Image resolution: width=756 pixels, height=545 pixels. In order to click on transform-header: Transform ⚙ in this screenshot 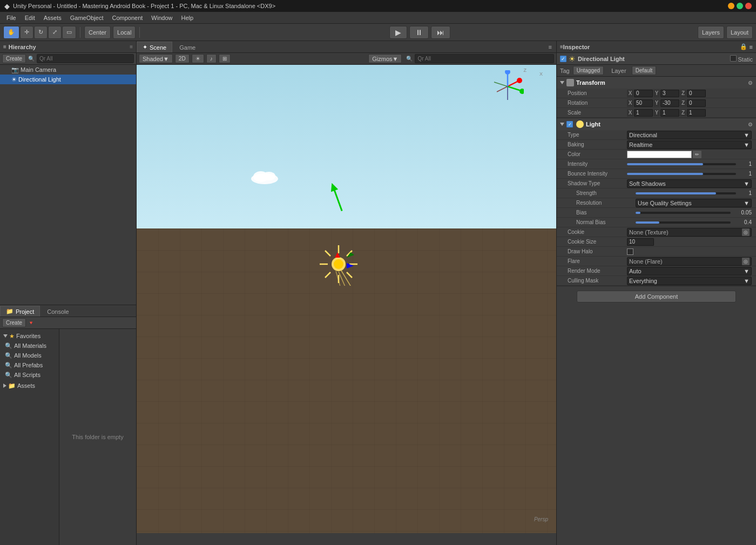, I will do `click(657, 83)`.